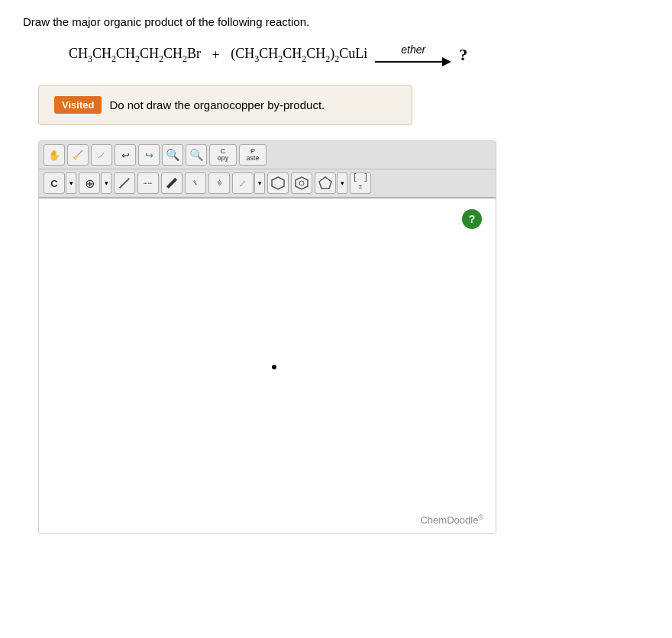 The height and width of the screenshot is (638, 672). What do you see at coordinates (243, 183) in the screenshot?
I see `wavy-bond-button: 〰` at bounding box center [243, 183].